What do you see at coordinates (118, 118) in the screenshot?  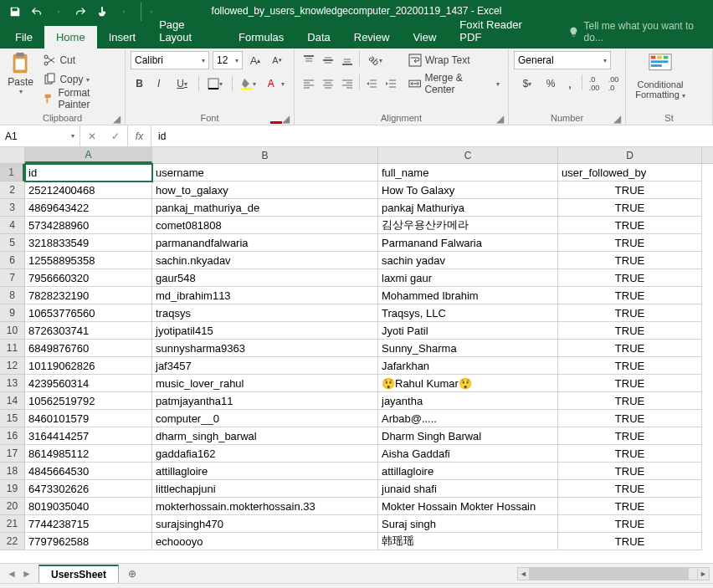 I see `clipboard-launcher-icon: ◢` at bounding box center [118, 118].